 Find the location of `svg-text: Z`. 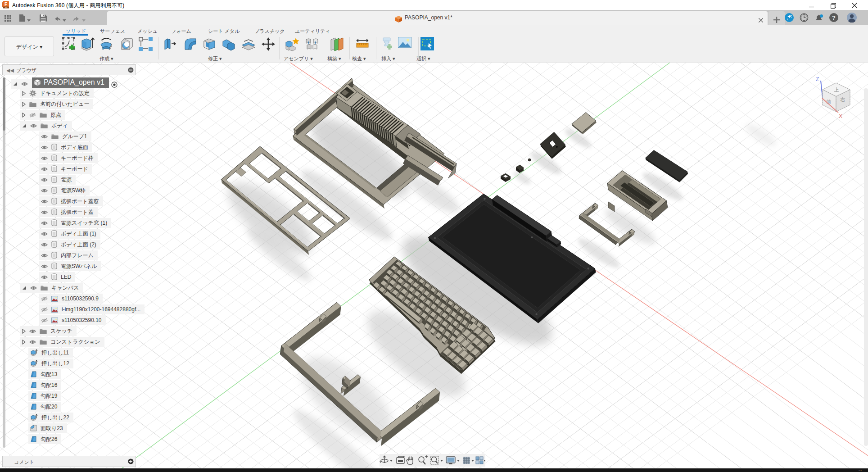

svg-text: Z is located at coordinates (818, 79).